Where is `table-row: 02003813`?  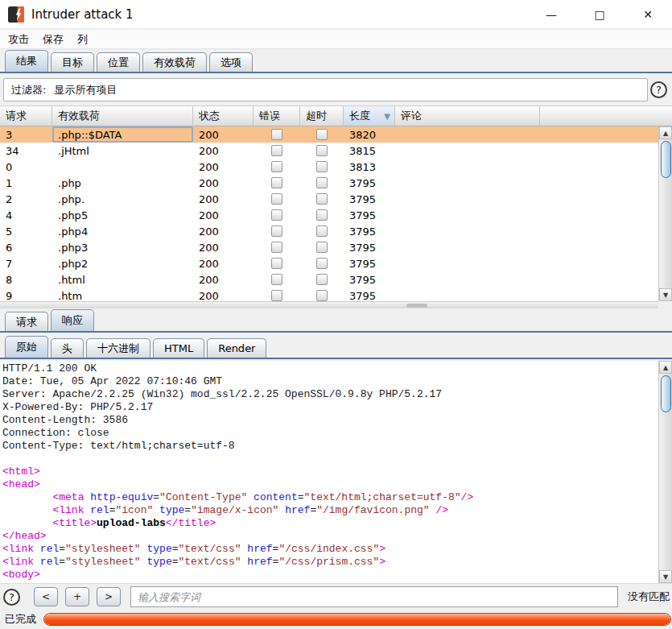
table-row: 02003813 is located at coordinates (329, 167).